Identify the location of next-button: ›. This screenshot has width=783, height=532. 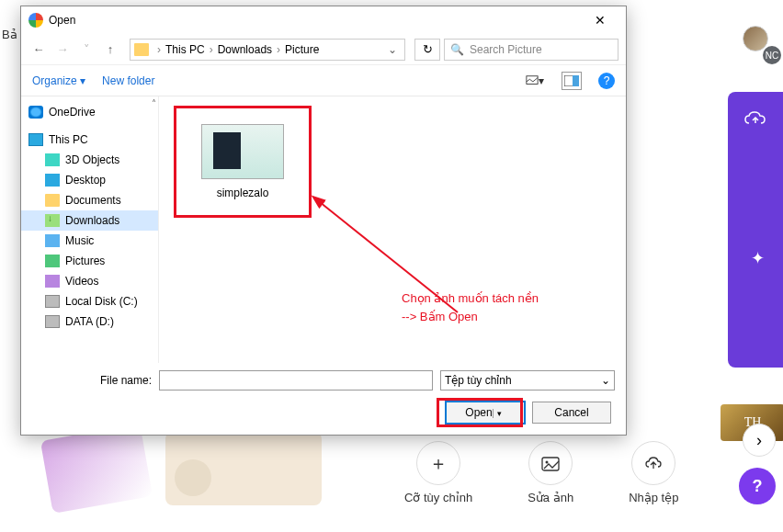
(759, 440).